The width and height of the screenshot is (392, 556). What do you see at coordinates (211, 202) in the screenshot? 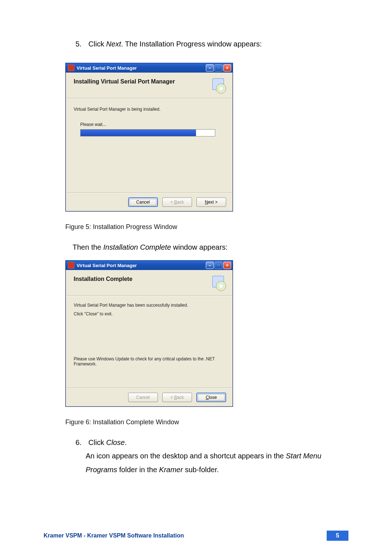
I see `next-button: Next >` at bounding box center [211, 202].